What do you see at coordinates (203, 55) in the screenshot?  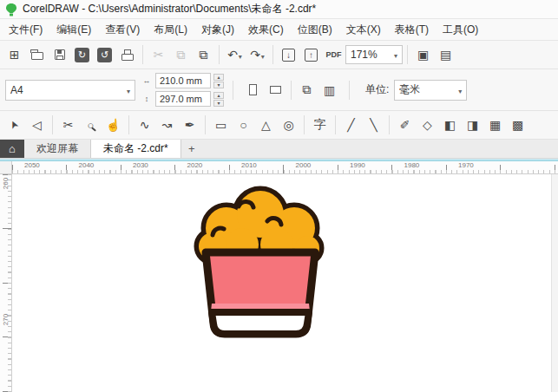 I see `paste-button: ⧉` at bounding box center [203, 55].